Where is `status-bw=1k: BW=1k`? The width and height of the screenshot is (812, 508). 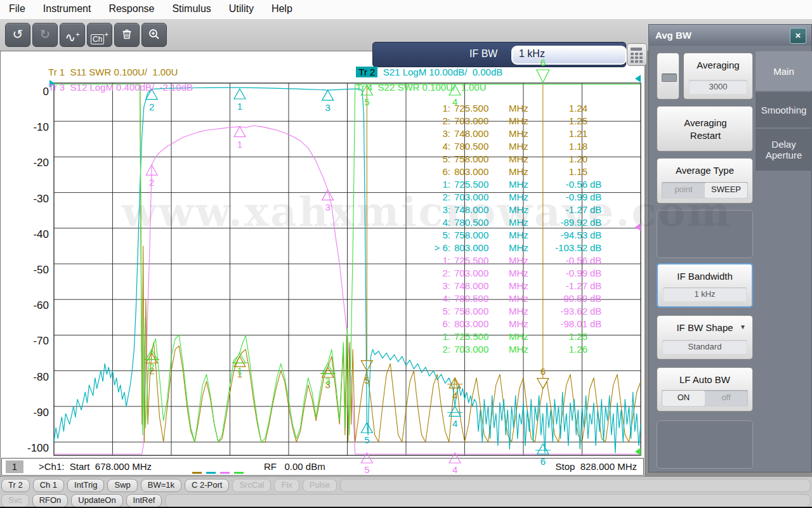
status-bw=1k: BW=1k is located at coordinates (161, 486).